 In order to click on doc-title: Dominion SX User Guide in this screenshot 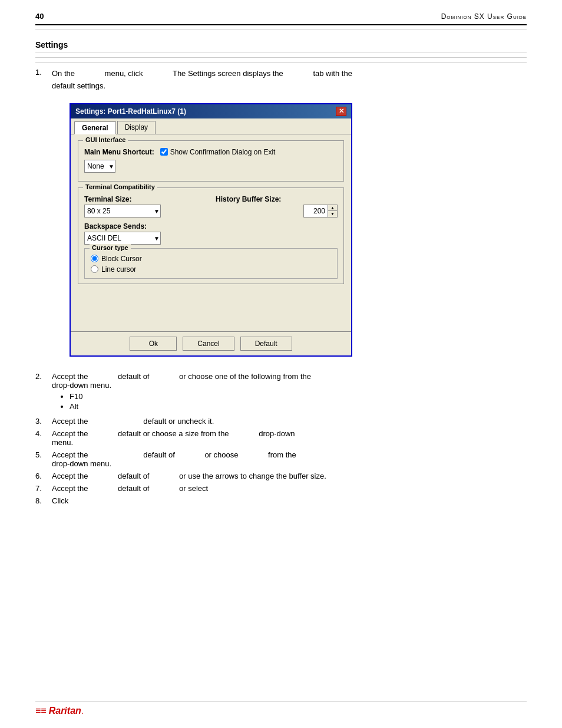, I will do `click(484, 17)`.